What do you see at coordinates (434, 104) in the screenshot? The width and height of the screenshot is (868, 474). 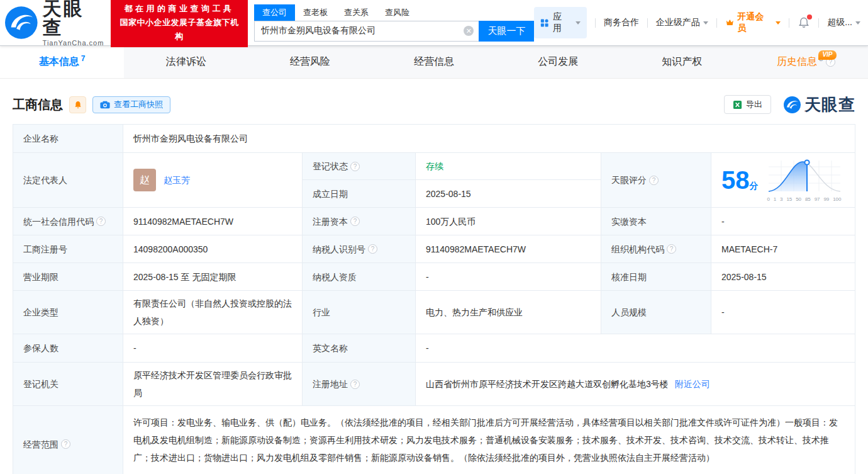 I see `section-header: 工商信息 查看工商快照 导出` at bounding box center [434, 104].